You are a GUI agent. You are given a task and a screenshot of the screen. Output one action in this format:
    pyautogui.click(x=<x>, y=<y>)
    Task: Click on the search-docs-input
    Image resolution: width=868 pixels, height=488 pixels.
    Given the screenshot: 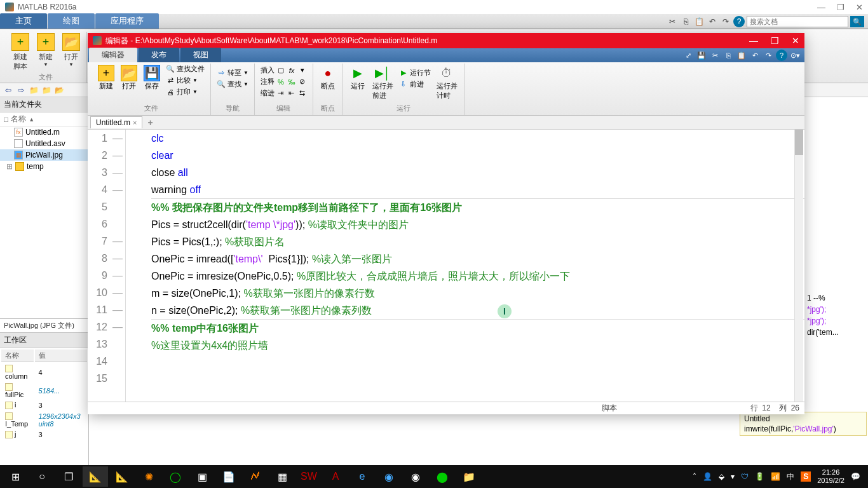 What is the action you would take?
    pyautogui.click(x=797, y=22)
    